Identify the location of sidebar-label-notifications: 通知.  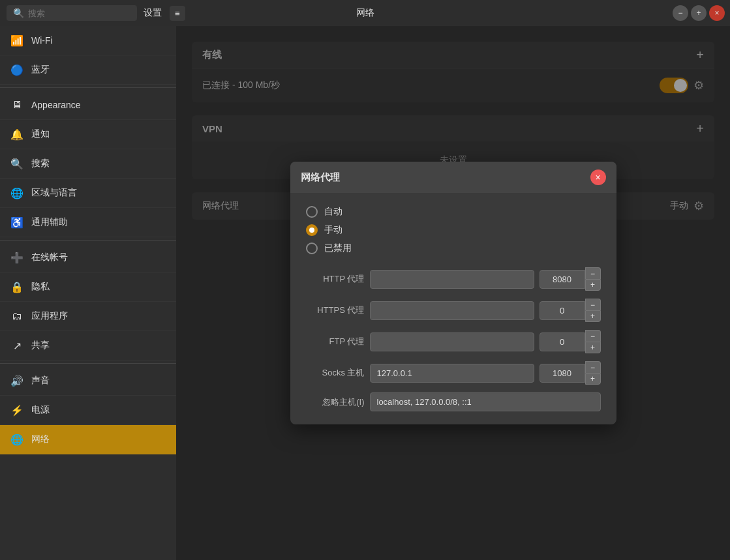
(40, 134).